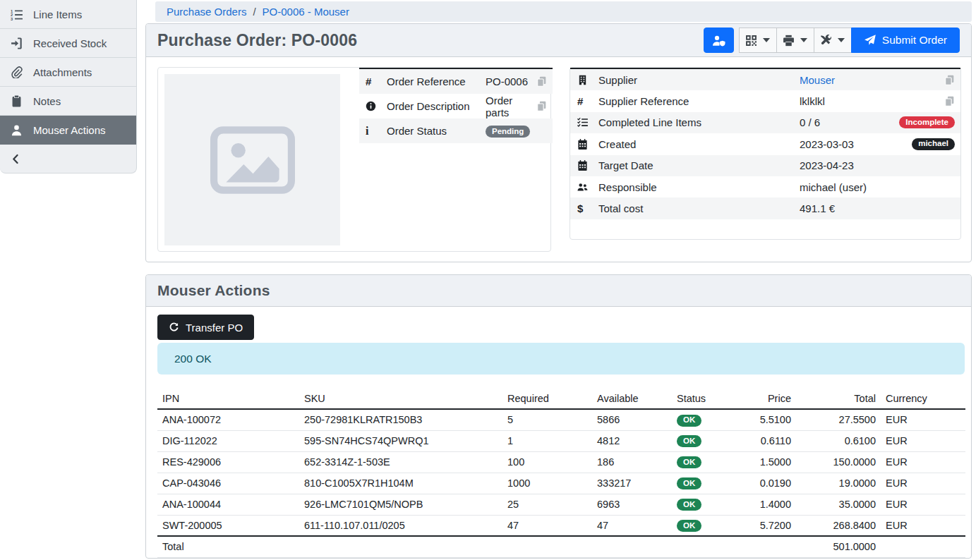  I want to click on detail-value: michael (user), so click(877, 188).